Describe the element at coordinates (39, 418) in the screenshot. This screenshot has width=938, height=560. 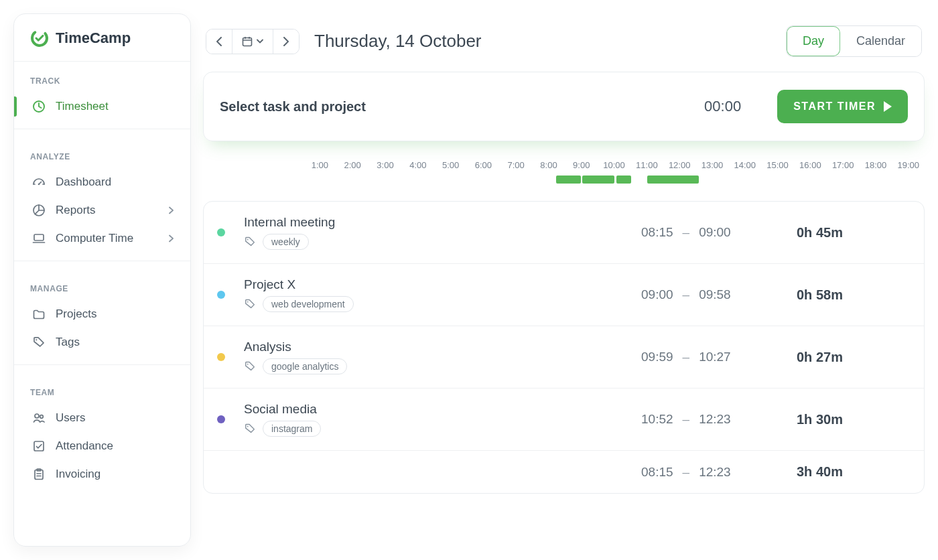
I see `users-icon` at that location.